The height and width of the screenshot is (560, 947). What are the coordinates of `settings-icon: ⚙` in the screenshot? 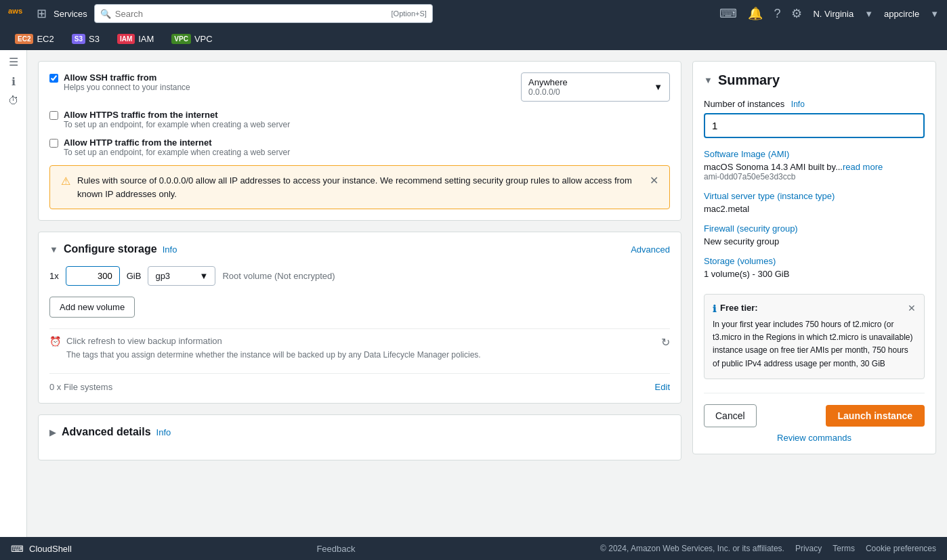 It's located at (797, 14).